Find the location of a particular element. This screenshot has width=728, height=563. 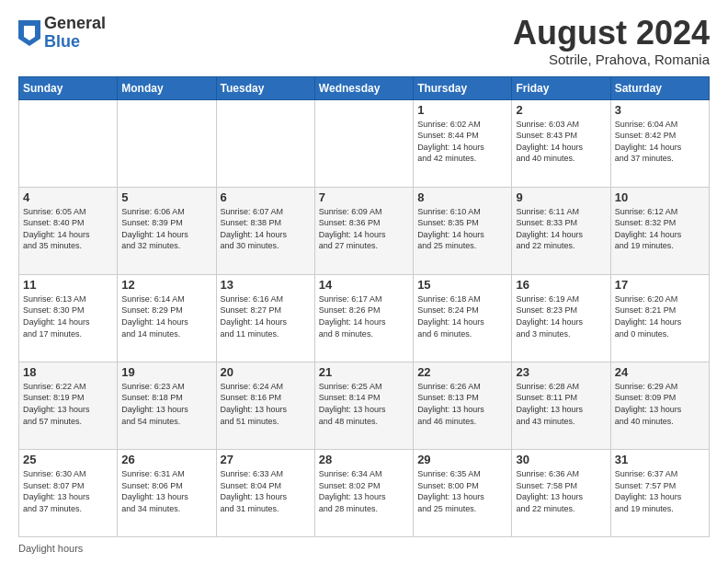

calendar-cell: 17Sunrise: 6:20 AM Sunset: 8:21 PM Dayli… is located at coordinates (660, 318).